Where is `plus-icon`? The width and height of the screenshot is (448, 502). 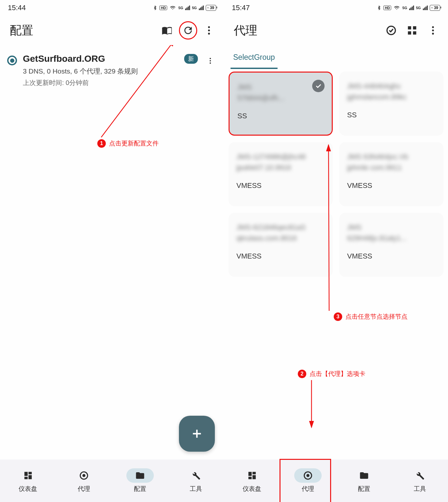 plus-icon is located at coordinates (197, 434).